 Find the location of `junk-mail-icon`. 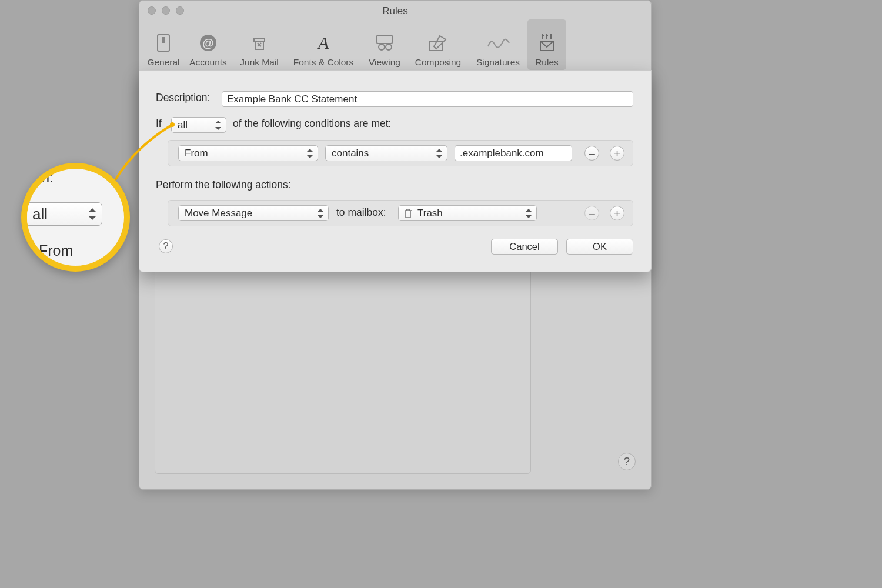

junk-mail-icon is located at coordinates (259, 43).